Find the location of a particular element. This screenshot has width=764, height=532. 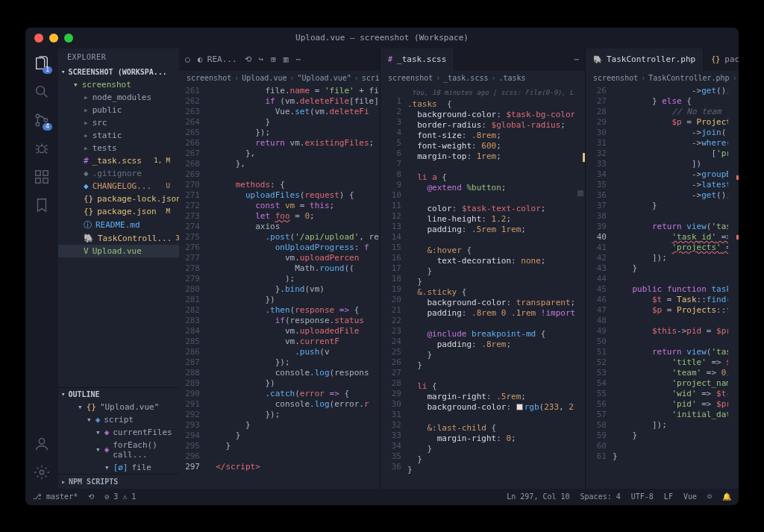

outline-section: ▾OUTLINE ▾{}"Upload.vue"▾◈script▾◈curren… is located at coordinates (119, 431).